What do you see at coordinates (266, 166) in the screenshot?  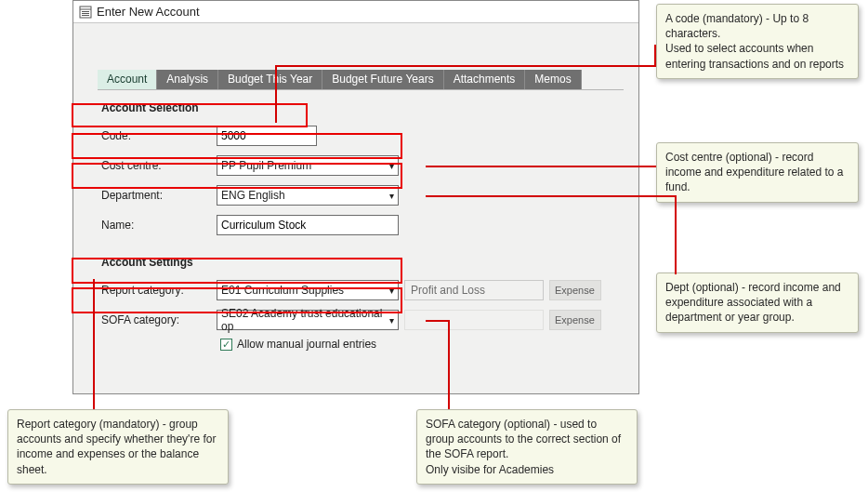 I see `cost-centre-value: PP Pupil Premium` at bounding box center [266, 166].